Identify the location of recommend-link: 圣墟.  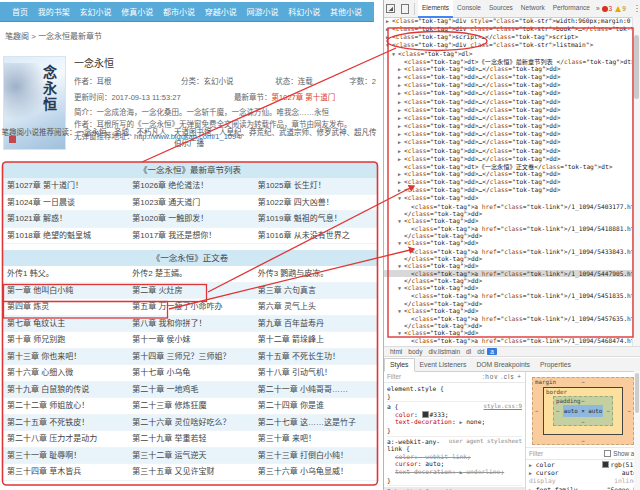
(122, 132).